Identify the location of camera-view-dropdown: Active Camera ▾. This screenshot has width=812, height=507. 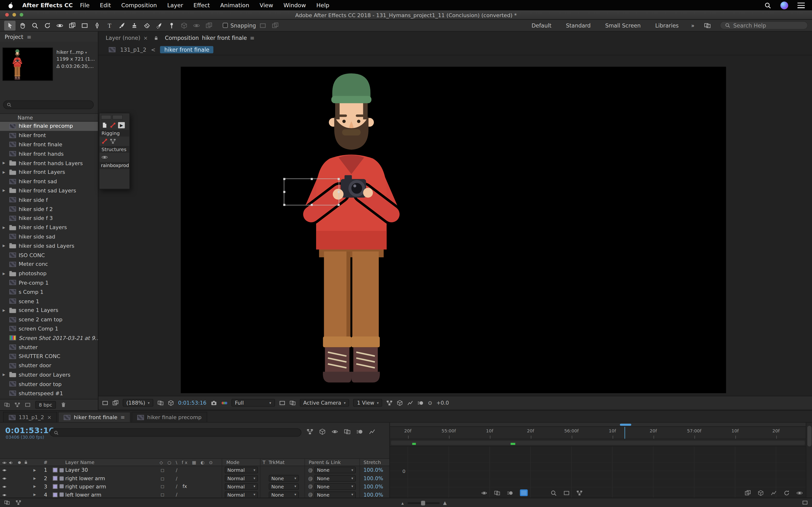
(324, 402).